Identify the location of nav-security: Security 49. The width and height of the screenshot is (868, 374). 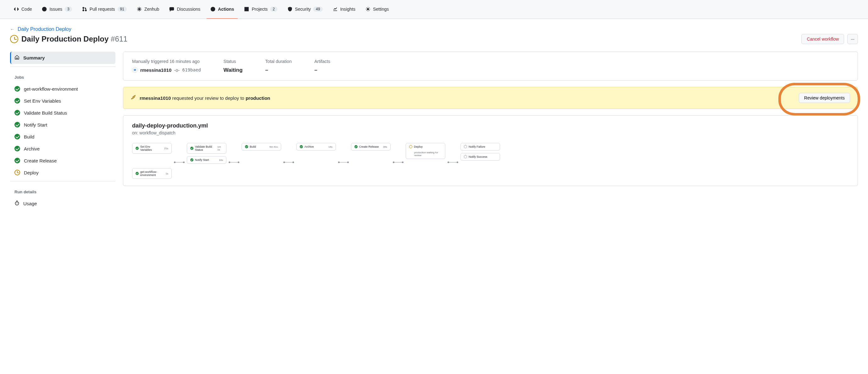
(305, 9).